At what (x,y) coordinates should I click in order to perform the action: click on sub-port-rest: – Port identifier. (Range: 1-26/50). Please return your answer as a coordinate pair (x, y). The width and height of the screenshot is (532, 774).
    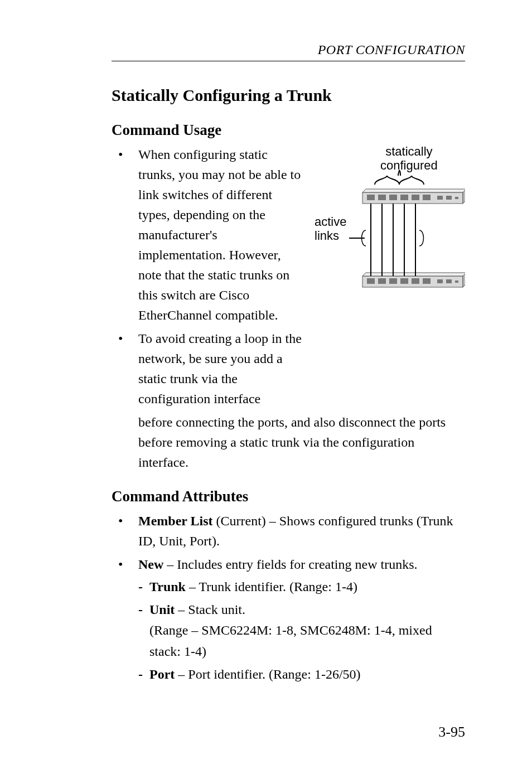
    Looking at the image, I should click on (268, 674).